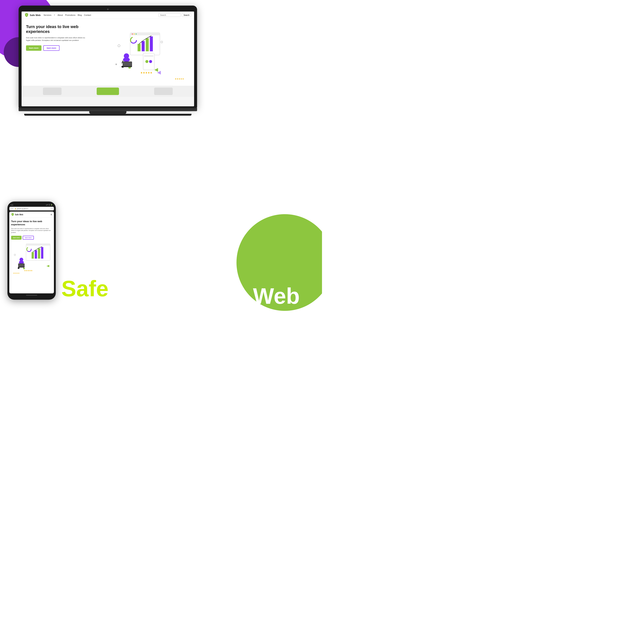 Image resolution: width=644 pixels, height=644 pixels. Describe the element at coordinates (108, 109) in the screenshot. I see `laptop-base` at that location.